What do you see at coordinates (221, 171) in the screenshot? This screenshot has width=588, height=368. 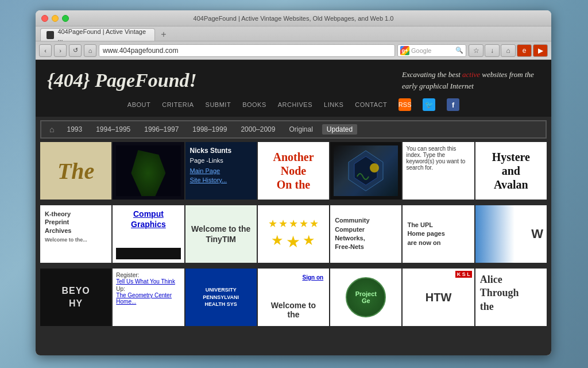 I see `grid-item-nicks: Nicks Stunts Page -Links Main Page Site …` at bounding box center [221, 171].